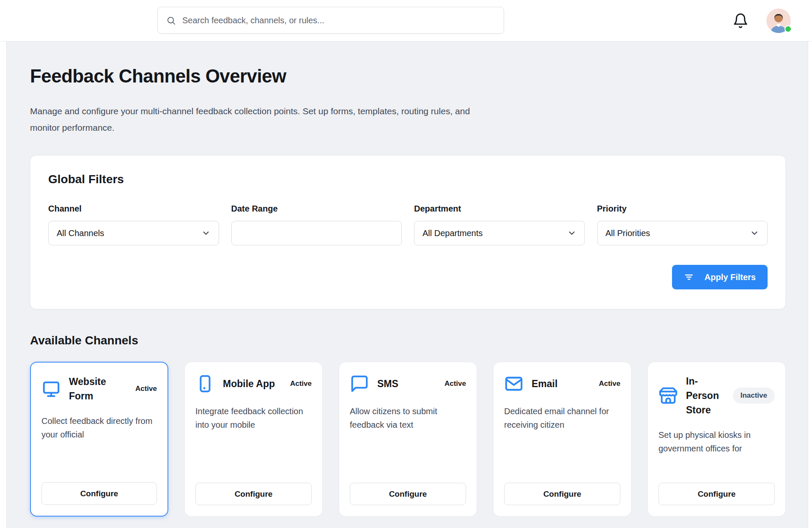  I want to click on top-bar, so click(406, 21).